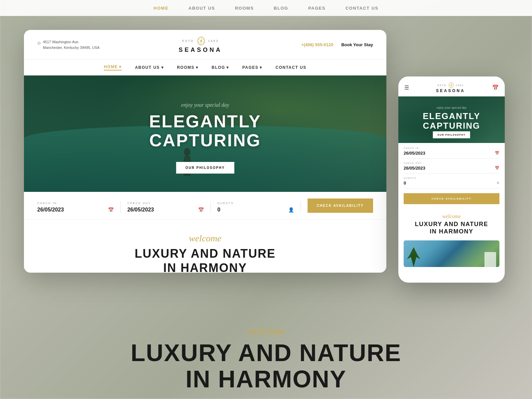 The width and height of the screenshot is (532, 399). Describe the element at coordinates (202, 8) in the screenshot. I see `bg-nav-about: ABOUT US` at that location.